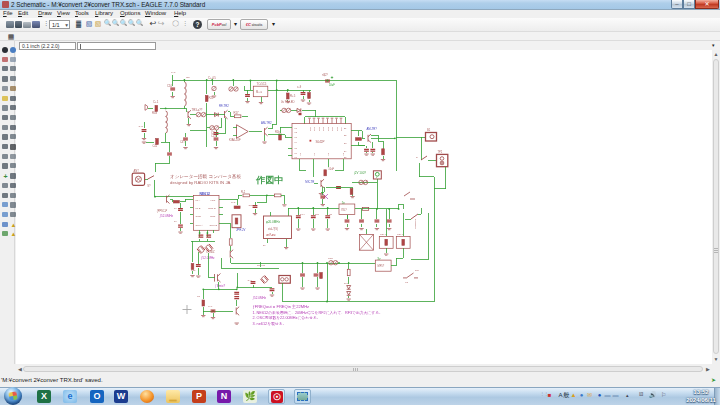 This screenshot has width=720, height=405. I want to click on svg-text: AM-TR2, so click(266, 123).